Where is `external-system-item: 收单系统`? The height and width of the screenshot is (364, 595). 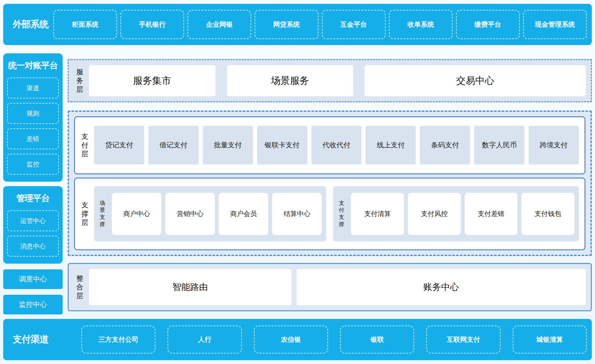
external-system-item: 收单系统 is located at coordinates (421, 24).